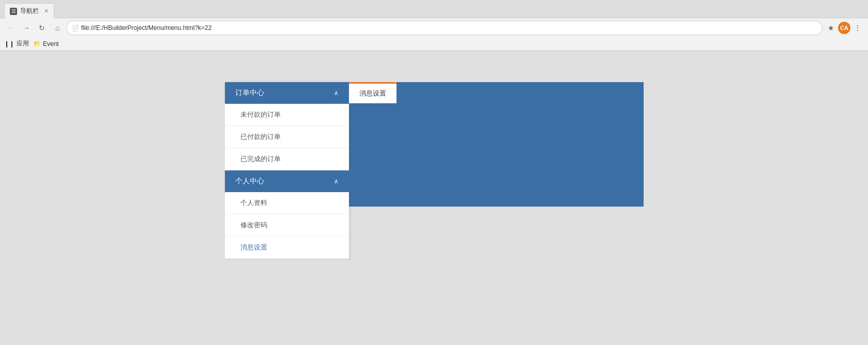 Image resolution: width=868 pixels, height=345 pixels. Describe the element at coordinates (287, 115) in the screenshot. I see `menu-item-unpaid: 未付款的订单` at that location.